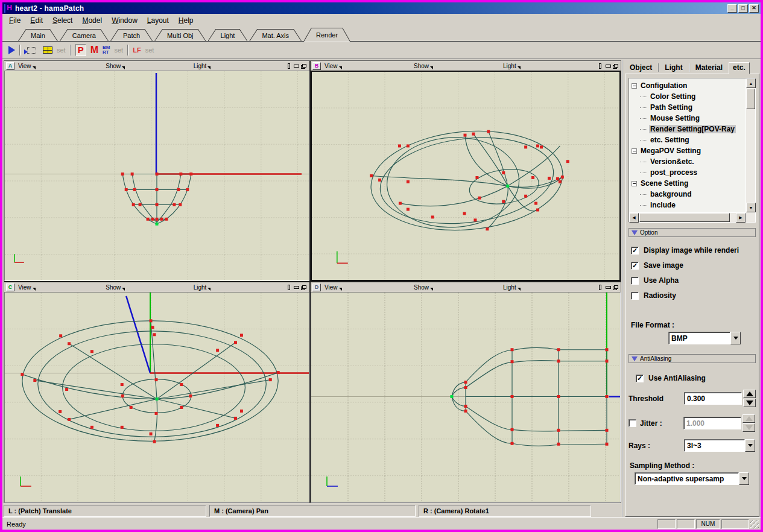  I want to click on menu-select: Select, so click(63, 21).